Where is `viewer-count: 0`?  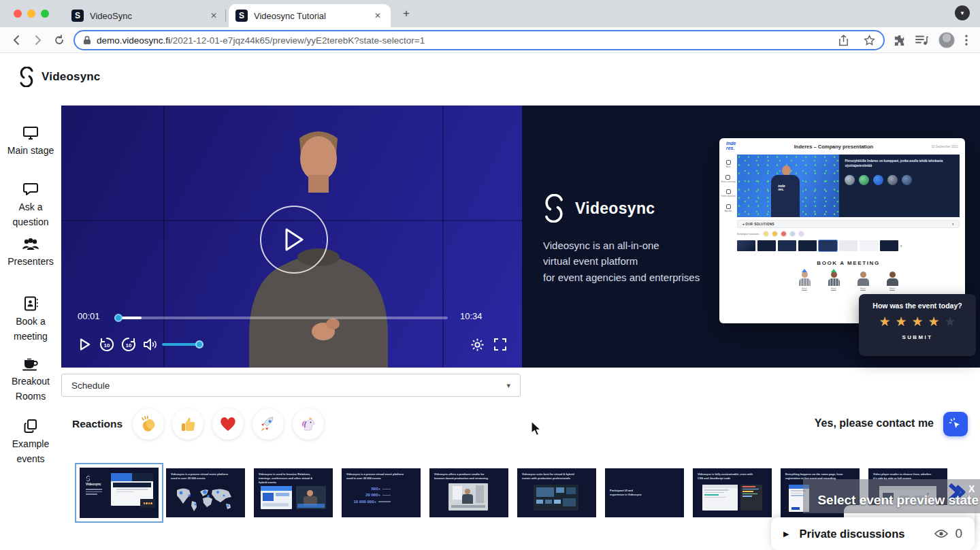
viewer-count: 0 is located at coordinates (958, 534).